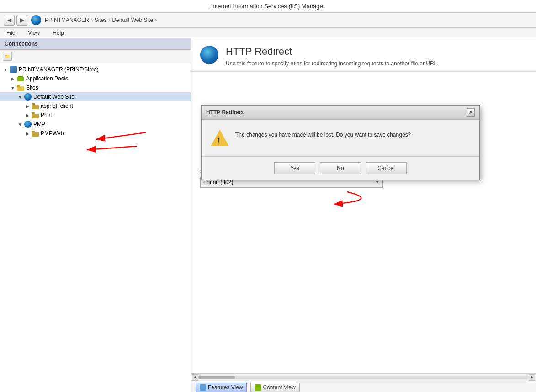  I want to click on dialog-no-button: No, so click(340, 168).